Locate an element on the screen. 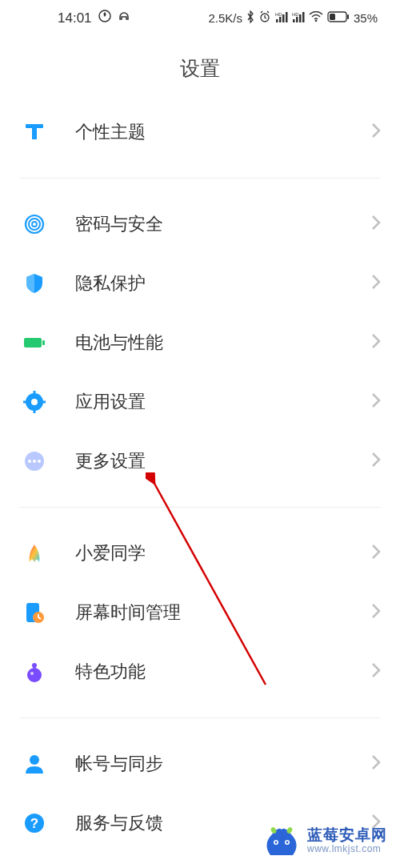 This screenshot has height=868, width=400. fingerprint-icon is located at coordinates (34, 224).